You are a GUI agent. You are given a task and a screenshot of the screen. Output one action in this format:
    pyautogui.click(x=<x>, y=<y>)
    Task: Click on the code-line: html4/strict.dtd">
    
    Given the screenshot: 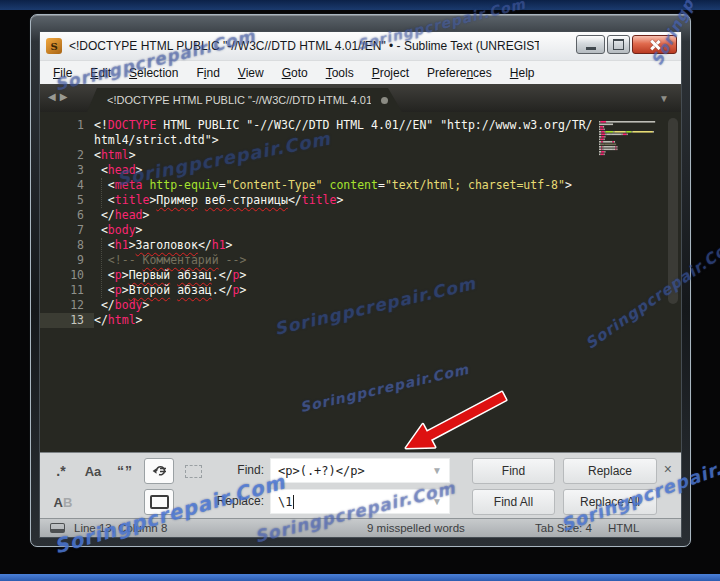 What is the action you would take?
    pyautogui.click(x=360, y=140)
    